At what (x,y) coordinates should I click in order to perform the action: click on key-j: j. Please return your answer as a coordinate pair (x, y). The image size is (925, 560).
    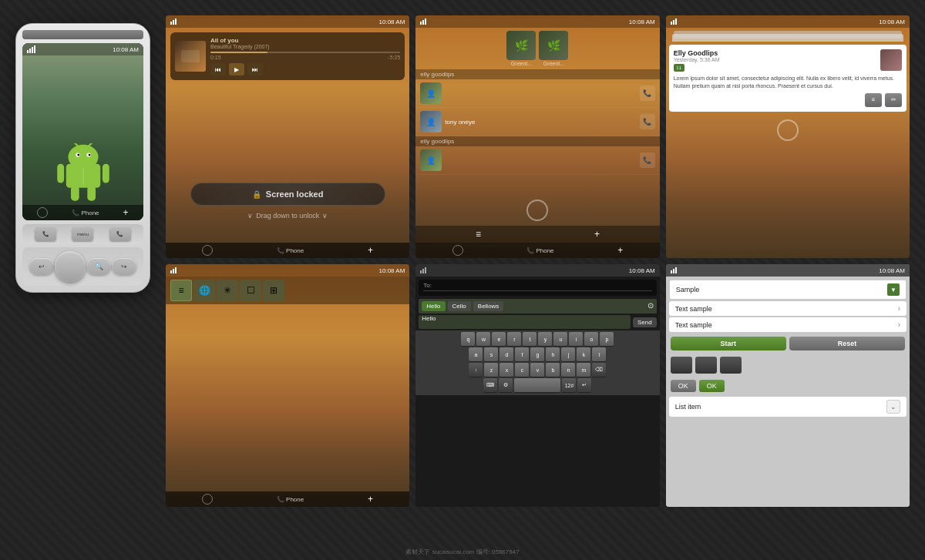
    Looking at the image, I should click on (568, 354).